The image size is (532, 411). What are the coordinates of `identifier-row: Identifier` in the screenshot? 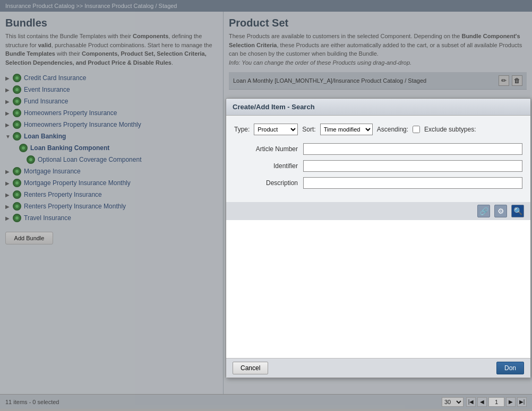 It's located at (378, 166).